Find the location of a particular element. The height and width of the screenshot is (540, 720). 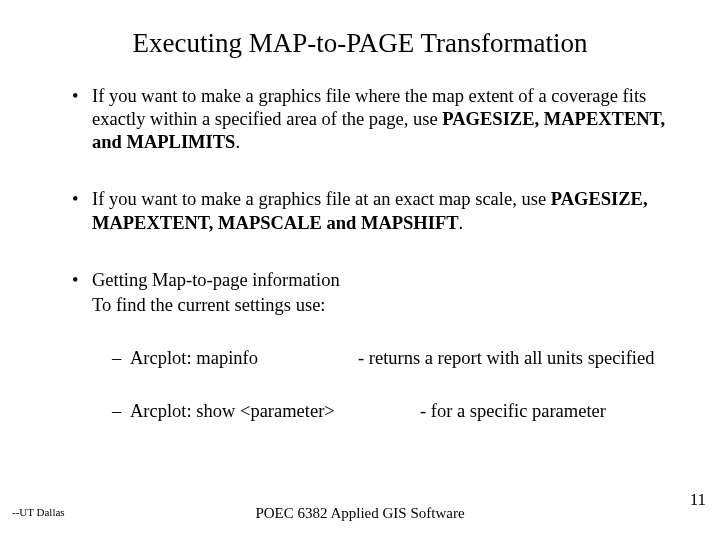

sub-list: Arcplot: mapinfo - returns a report with… is located at coordinates (381, 385).